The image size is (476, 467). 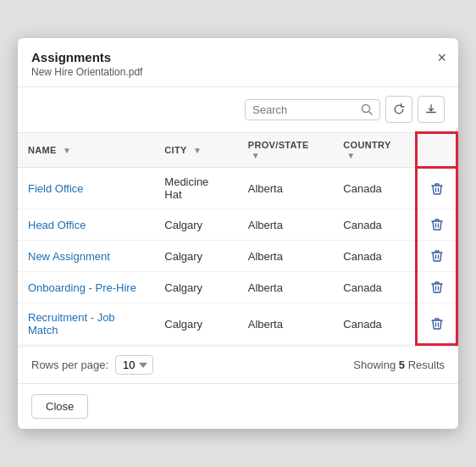 I want to click on cell-name: New Assignment, so click(x=86, y=256).